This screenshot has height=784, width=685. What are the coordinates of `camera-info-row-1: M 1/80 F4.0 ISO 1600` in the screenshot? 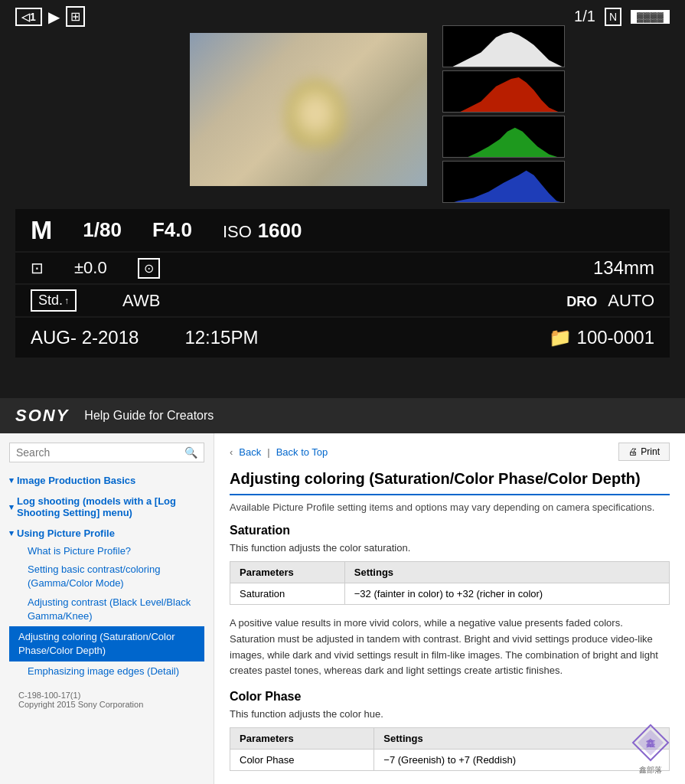 It's located at (343, 230).